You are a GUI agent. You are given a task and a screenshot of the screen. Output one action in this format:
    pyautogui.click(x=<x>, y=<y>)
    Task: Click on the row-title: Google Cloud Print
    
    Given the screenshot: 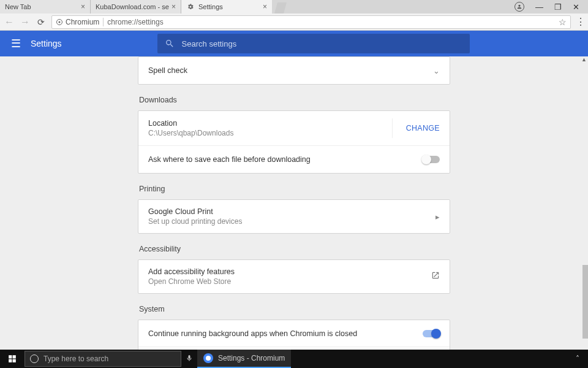 What is the action you would take?
    pyautogui.click(x=292, y=212)
    